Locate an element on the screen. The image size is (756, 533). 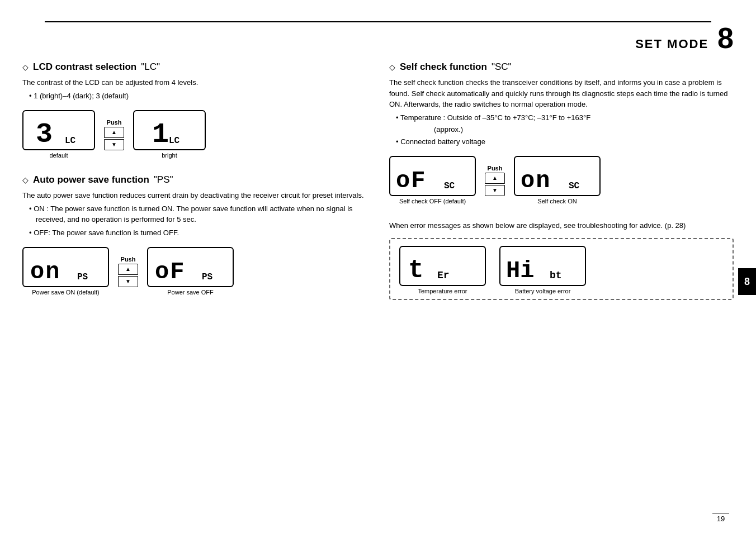
svg-text: Hi is located at coordinates (520, 270).